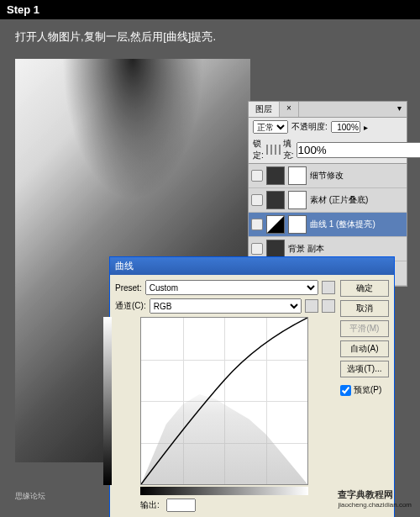  Describe the element at coordinates (210, 37) in the screenshot. I see `instruction-text: 打开人物图片,复制一层,然后用[曲线]提亮.` at that location.